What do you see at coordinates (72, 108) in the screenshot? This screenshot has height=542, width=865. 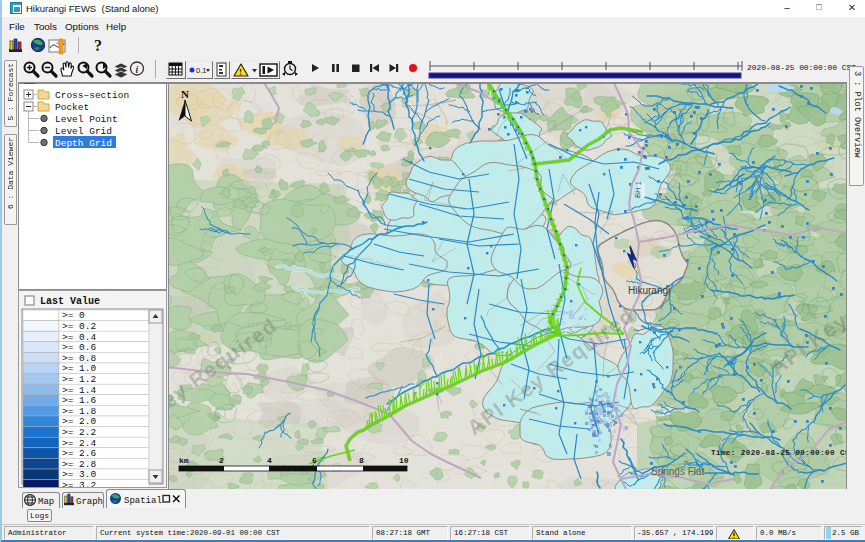 I see `svg-text: Pocket` at bounding box center [72, 108].